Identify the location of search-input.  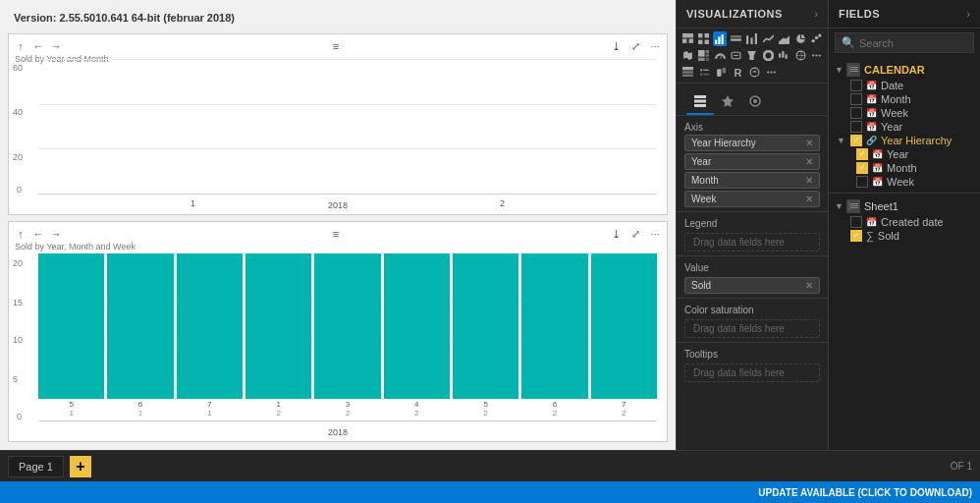
(913, 43).